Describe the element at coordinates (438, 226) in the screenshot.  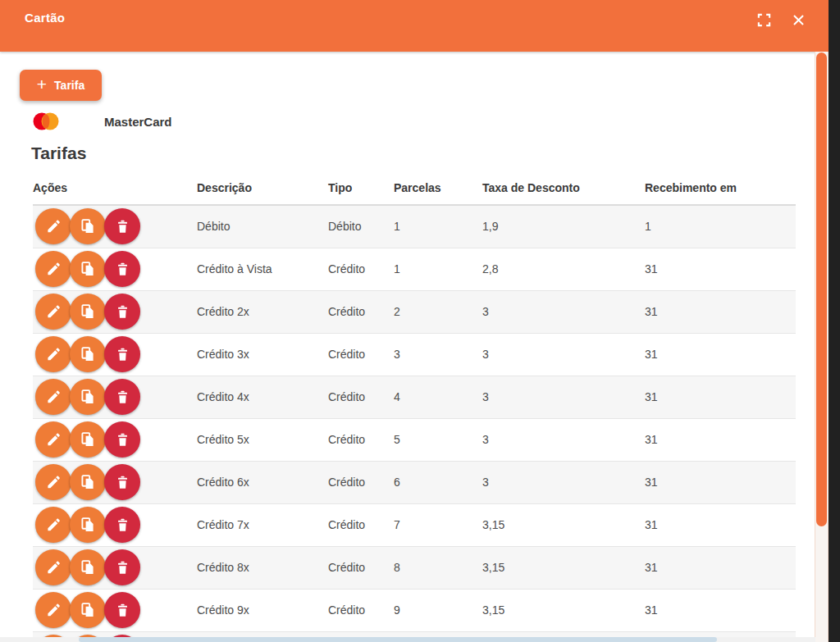
I see `cell-parcelas: 1` at that location.